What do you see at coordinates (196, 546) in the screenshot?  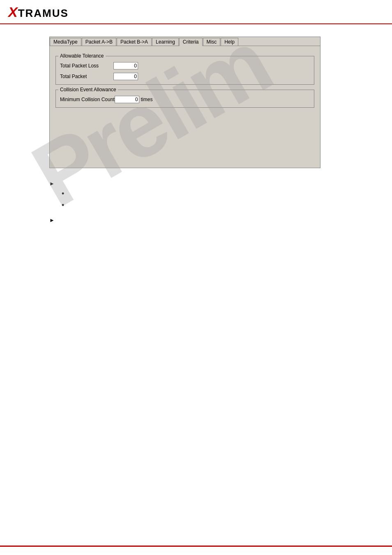 I see `footer-line` at bounding box center [196, 546].